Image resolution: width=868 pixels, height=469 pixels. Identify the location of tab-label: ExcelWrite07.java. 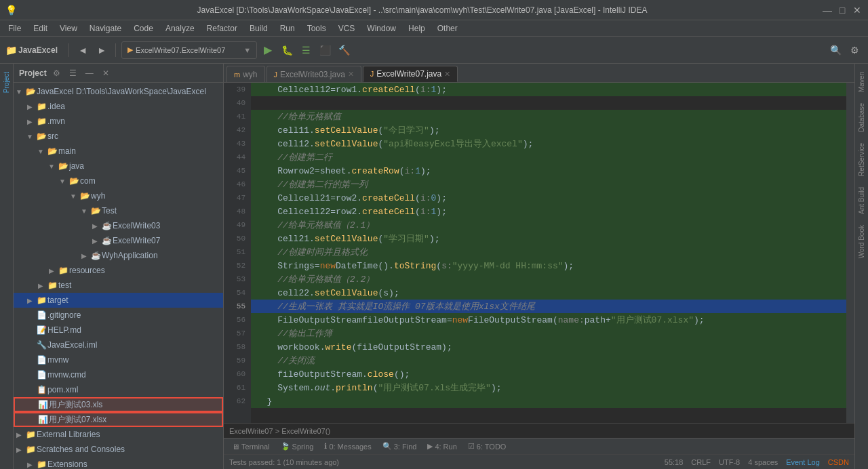
(409, 74).